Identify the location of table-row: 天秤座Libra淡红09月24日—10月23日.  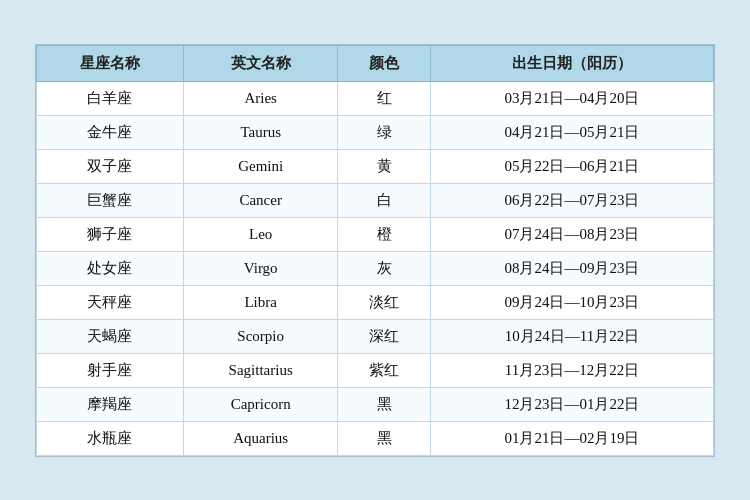
(376, 302).